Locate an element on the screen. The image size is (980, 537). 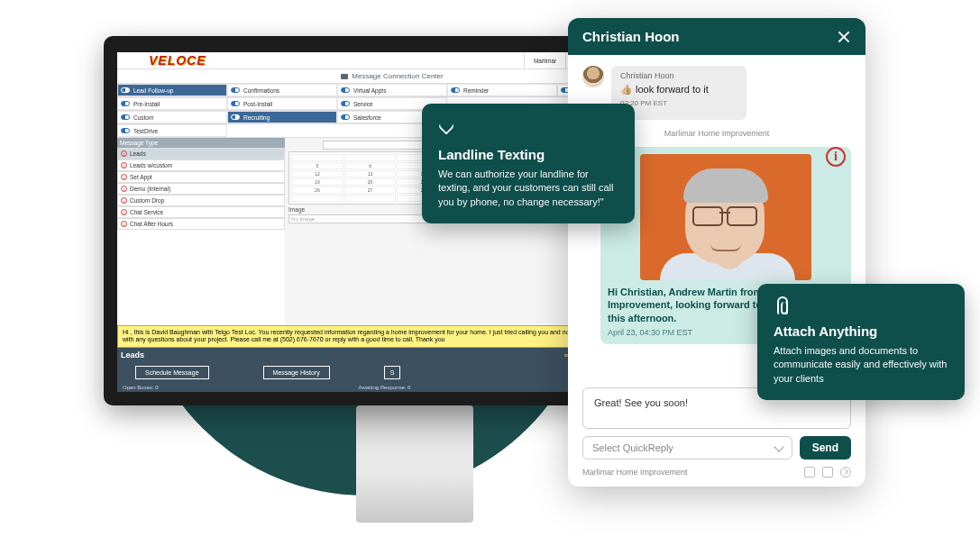
attached-photo is located at coordinates (726, 217).